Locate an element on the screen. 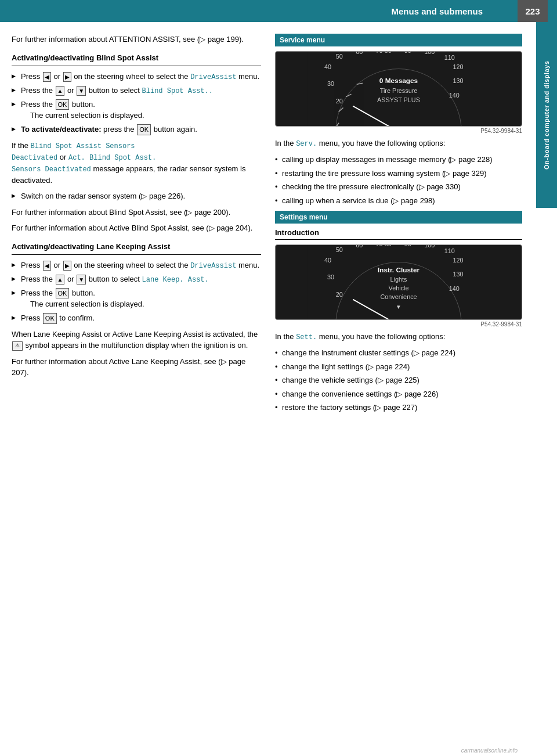 This screenshot has width=557, height=756. settings-options-list: change the instrument cluster settings (… is located at coordinates (399, 380).